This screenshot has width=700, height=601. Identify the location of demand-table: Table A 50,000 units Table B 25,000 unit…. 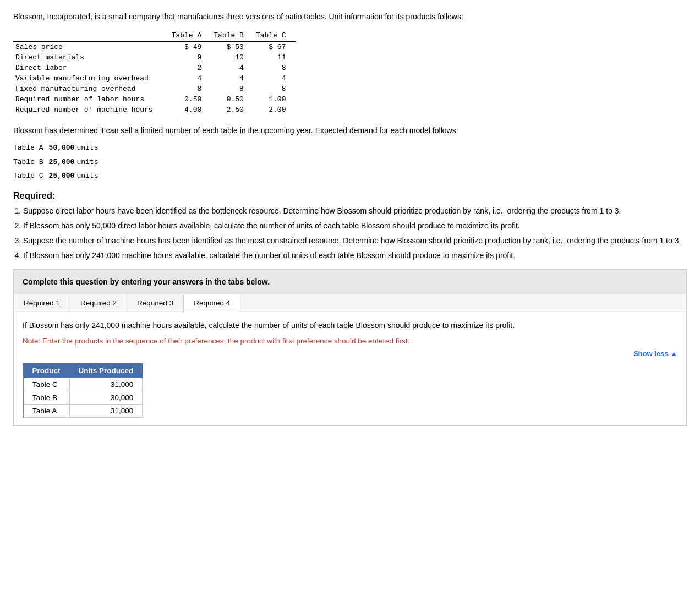
(58, 162).